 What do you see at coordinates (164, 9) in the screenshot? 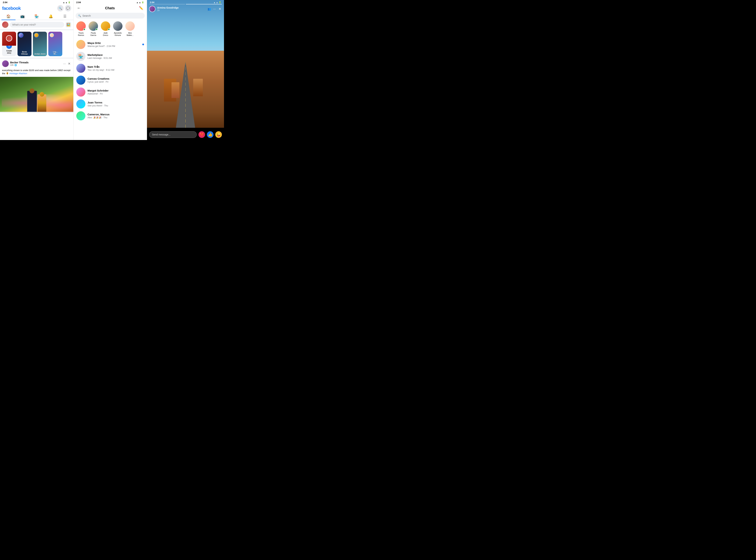
I see `story-user-info: Armina Goodridge 1h` at bounding box center [164, 9].